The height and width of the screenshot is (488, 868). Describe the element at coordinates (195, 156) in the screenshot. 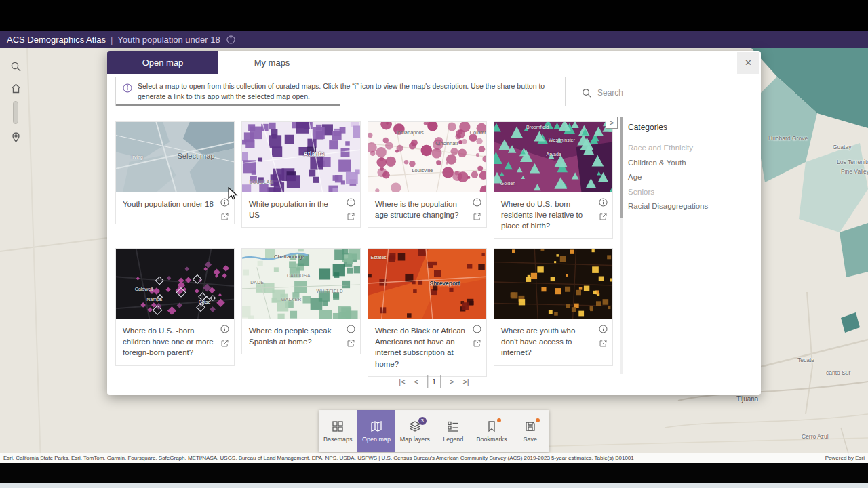

I see `select-map-tooltip: Select map` at that location.